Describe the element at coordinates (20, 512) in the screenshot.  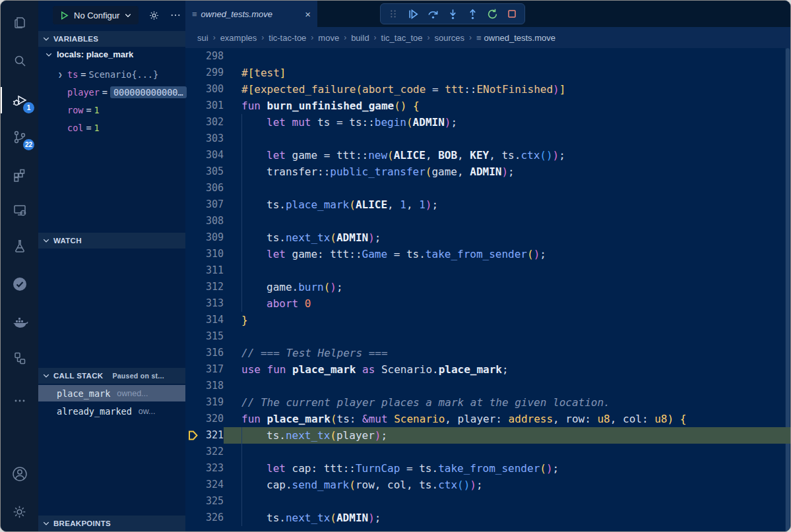
I see `settings-gear-icon` at that location.